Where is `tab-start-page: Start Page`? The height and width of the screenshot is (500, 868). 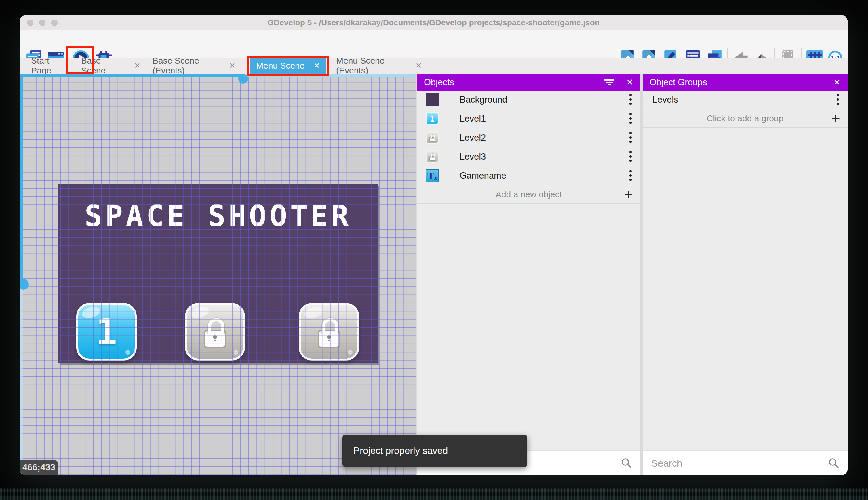 tab-start-page: Start Page is located at coordinates (48, 66).